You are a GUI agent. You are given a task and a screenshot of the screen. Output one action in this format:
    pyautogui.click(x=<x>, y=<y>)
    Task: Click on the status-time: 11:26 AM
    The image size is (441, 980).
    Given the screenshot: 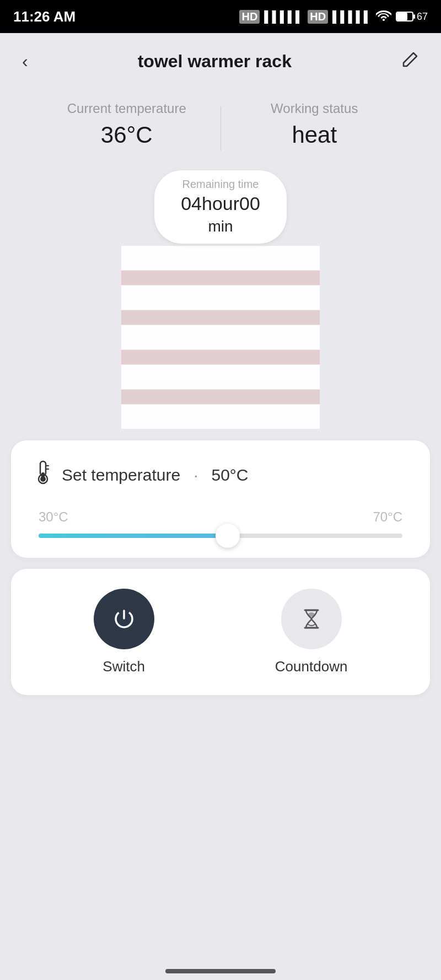 What is the action you would take?
    pyautogui.click(x=44, y=17)
    